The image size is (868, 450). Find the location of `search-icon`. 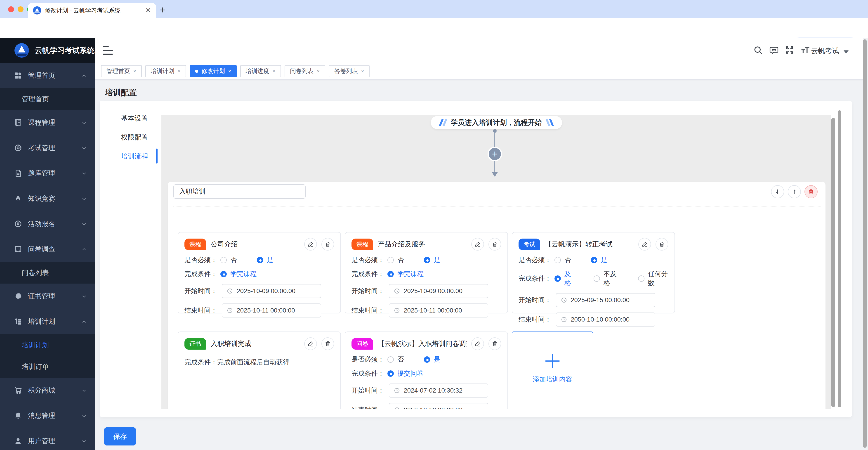

search-icon is located at coordinates (758, 51).